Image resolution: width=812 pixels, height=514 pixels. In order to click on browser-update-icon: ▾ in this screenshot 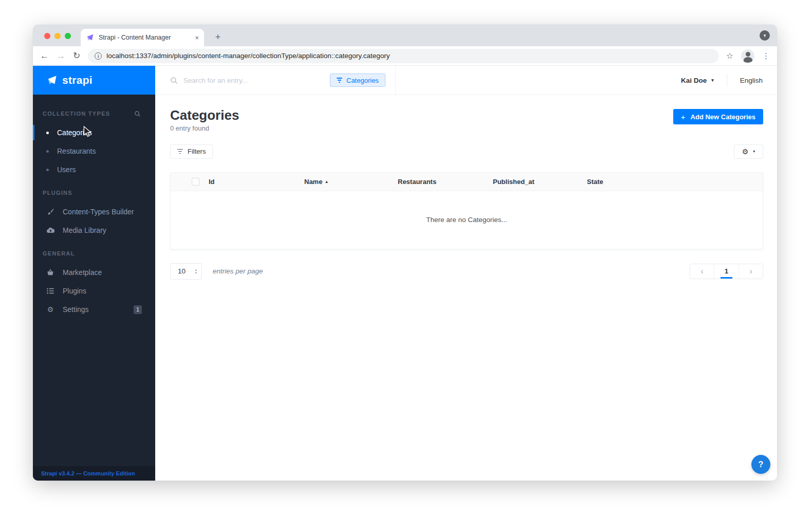, I will do `click(765, 35)`.